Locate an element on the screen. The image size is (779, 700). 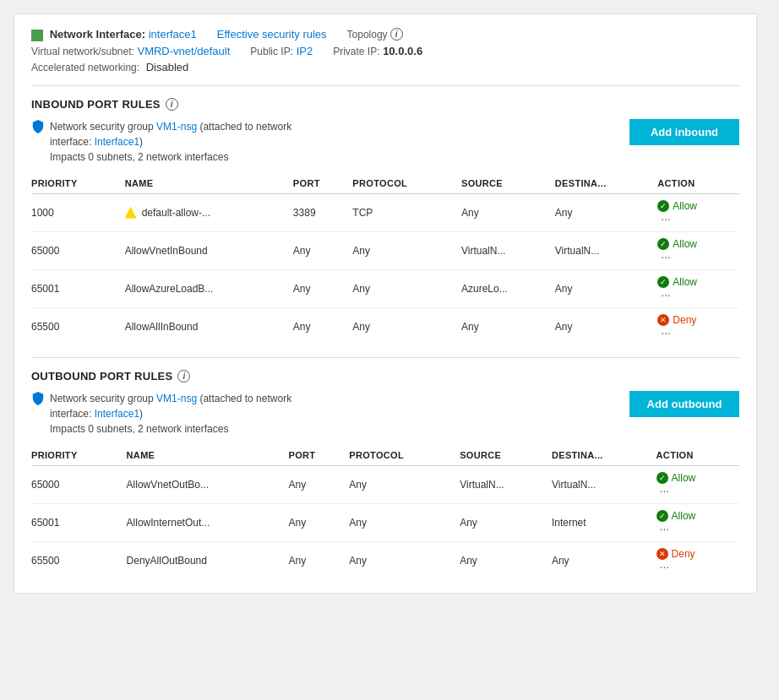
private-ip-label: Private IP: is located at coordinates (357, 52).